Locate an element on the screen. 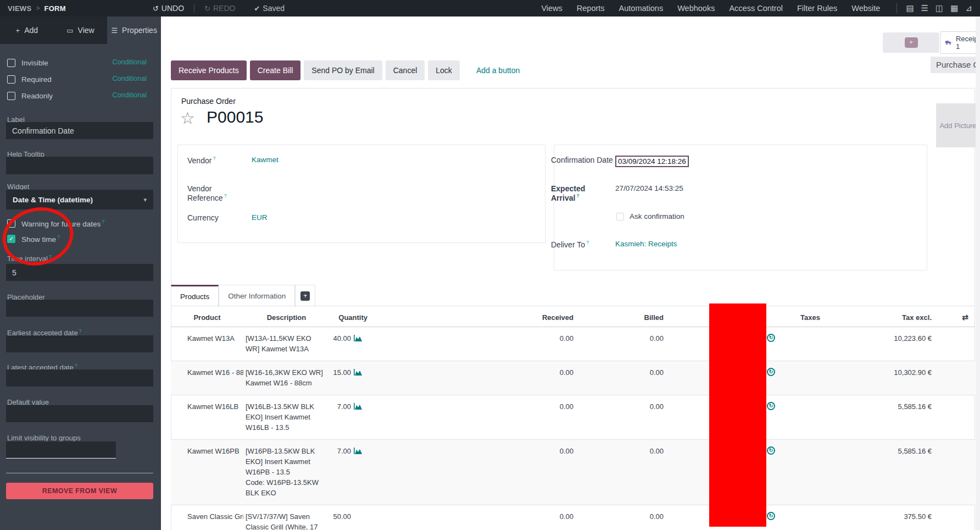 This screenshot has height=530, width=980. nav-item-access-control: Access Control is located at coordinates (756, 8).